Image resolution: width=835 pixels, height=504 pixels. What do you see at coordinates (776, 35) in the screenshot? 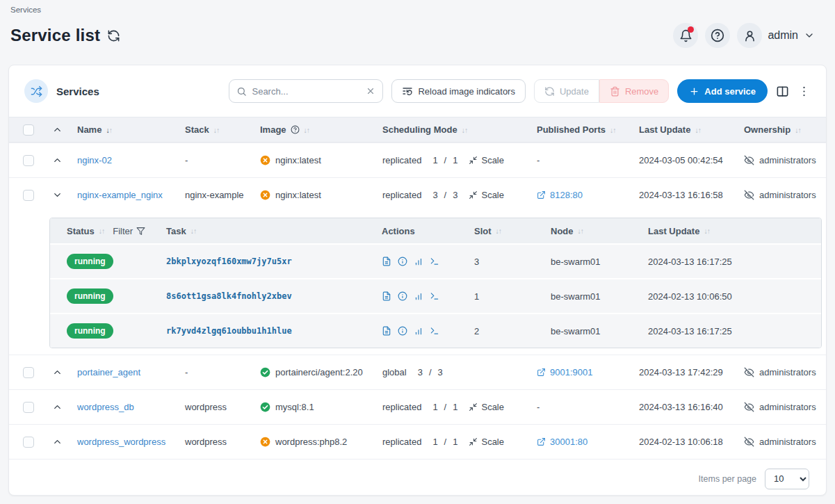
I see `user-menu: admin` at bounding box center [776, 35].